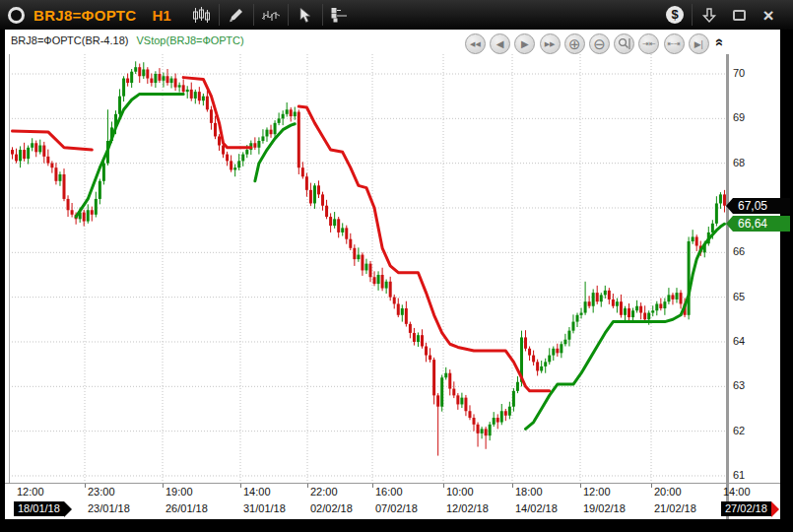 Image resolution: width=793 pixels, height=532 pixels. I want to click on time-axis-date-label: 07/02/18, so click(396, 508).